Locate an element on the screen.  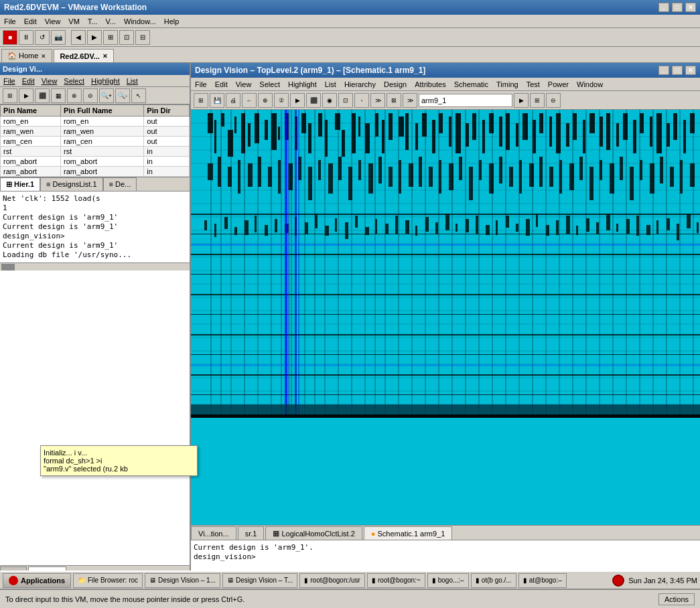
minimize-button: _ is located at coordinates (664, 7).